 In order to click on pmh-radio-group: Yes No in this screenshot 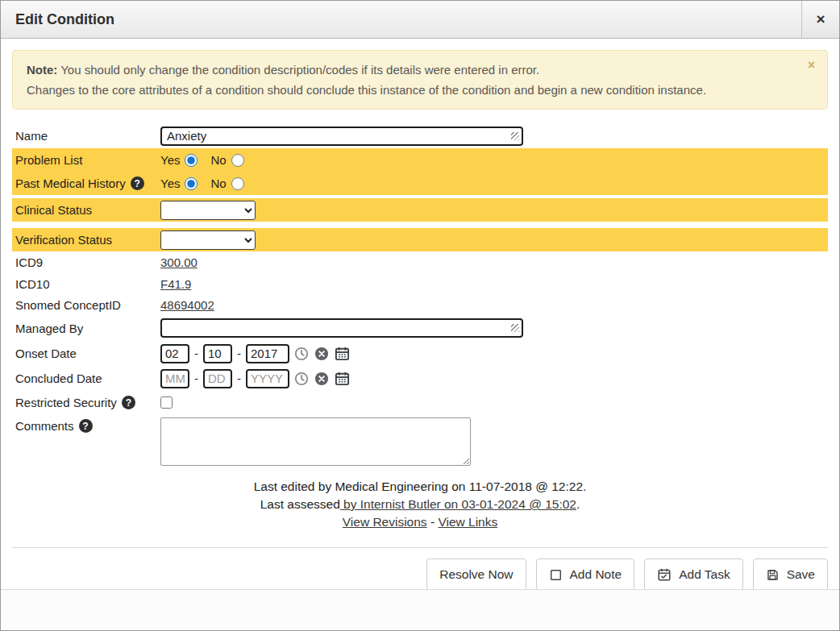, I will do `click(202, 184)`.